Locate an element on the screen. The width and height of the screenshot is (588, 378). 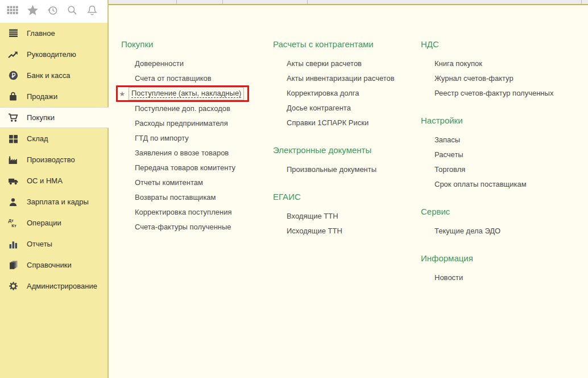
menu-link-label: Поступление (акты, накладные) is located at coordinates (187, 93).